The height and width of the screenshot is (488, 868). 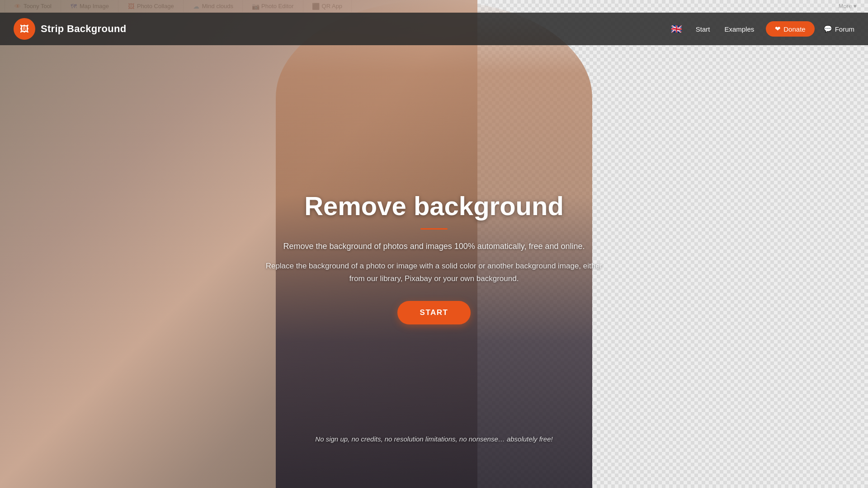 What do you see at coordinates (778, 29) in the screenshot?
I see `donate-heart-icon: ❤` at bounding box center [778, 29].